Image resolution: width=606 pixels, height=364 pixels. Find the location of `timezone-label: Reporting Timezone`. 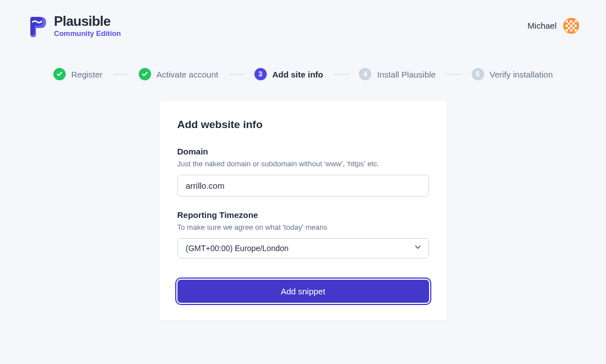

timezone-label: Reporting Timezone is located at coordinates (303, 215).